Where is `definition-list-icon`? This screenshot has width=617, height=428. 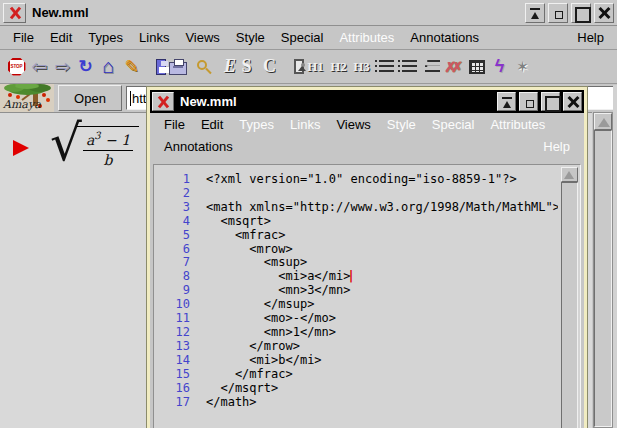 definition-list-icon is located at coordinates (430, 67).